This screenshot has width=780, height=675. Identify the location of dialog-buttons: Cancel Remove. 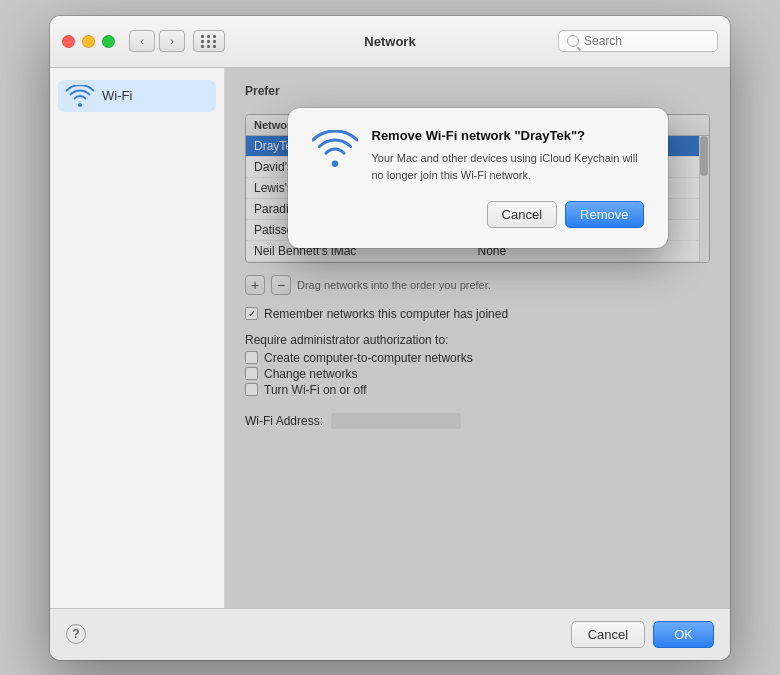
(478, 214).